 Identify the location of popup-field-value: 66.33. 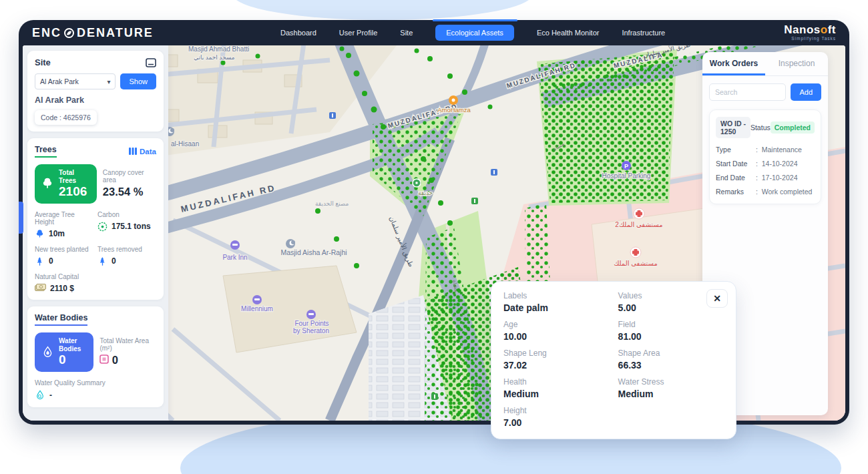
(671, 365).